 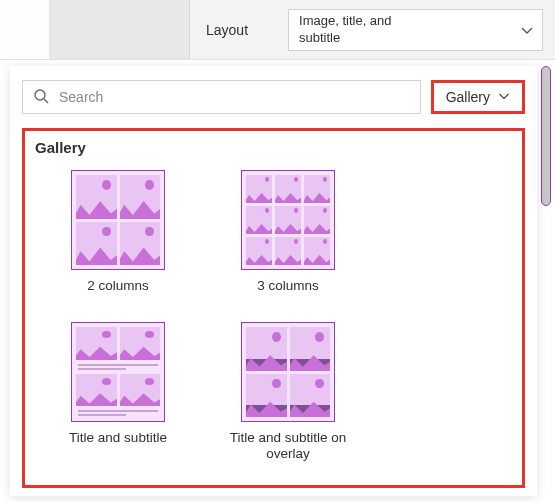 I want to click on thumbnail-title-subtitle, so click(x=118, y=372).